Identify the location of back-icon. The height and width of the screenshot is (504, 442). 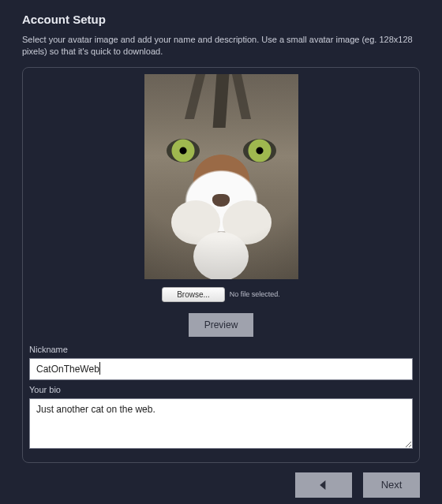
(324, 485).